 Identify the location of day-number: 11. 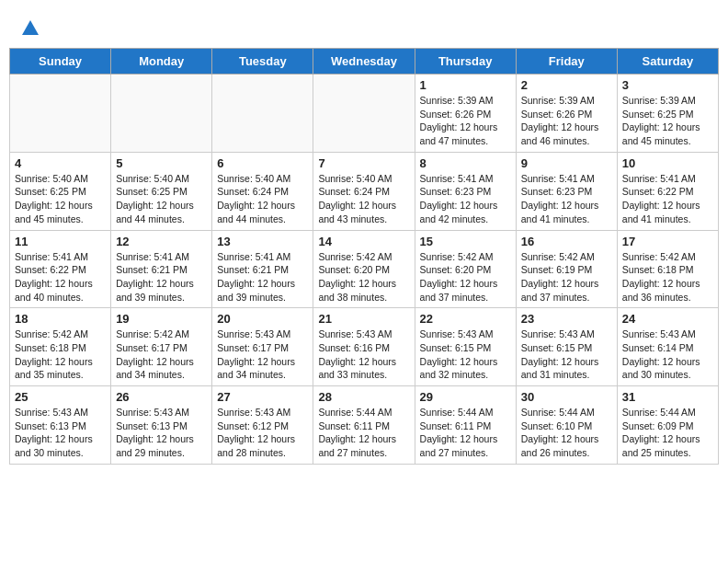
(61, 241).